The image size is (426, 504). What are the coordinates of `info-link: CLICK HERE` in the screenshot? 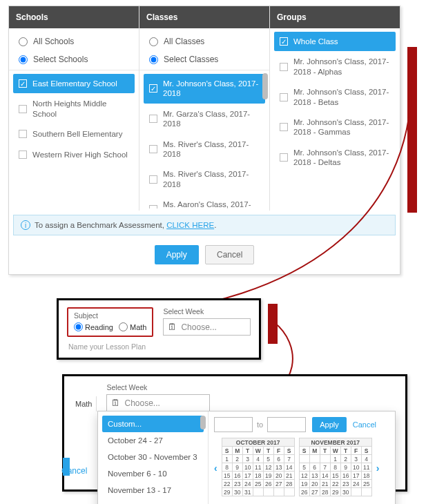 It's located at (191, 225).